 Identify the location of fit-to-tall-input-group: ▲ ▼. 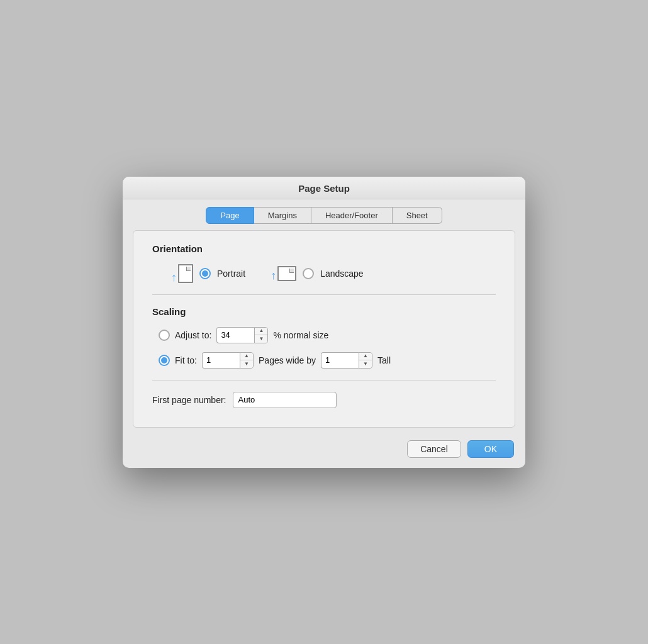
(347, 360).